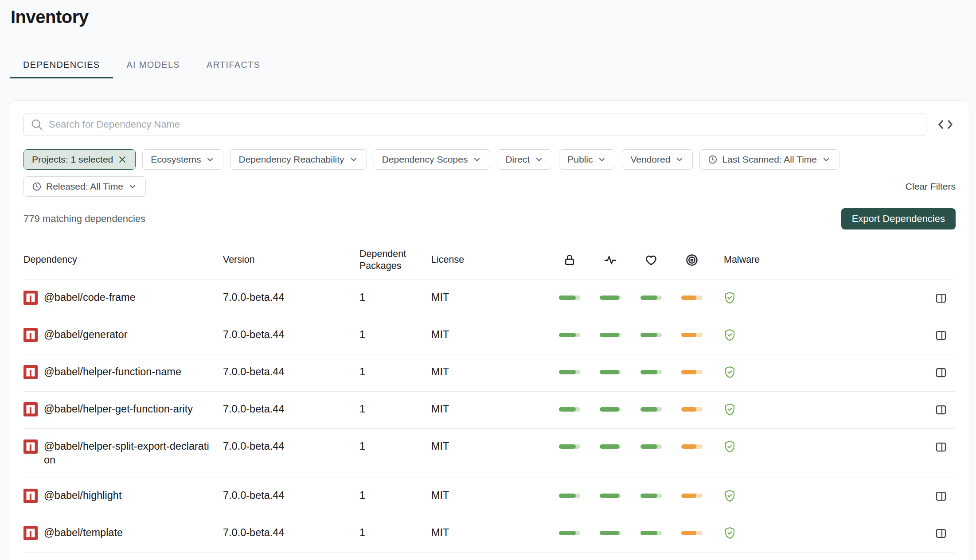 The width and height of the screenshot is (976, 560). What do you see at coordinates (118, 409) in the screenshot?
I see `dependency-name: @babel/helper-get-function-arity` at bounding box center [118, 409].